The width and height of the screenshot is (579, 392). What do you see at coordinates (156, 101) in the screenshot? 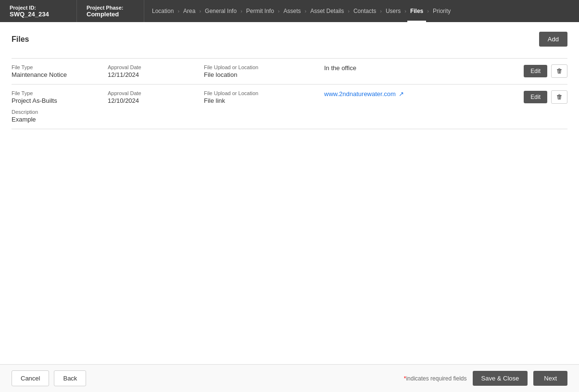
I see `approval-date-value-2: 12/10/2024` at bounding box center [156, 101].